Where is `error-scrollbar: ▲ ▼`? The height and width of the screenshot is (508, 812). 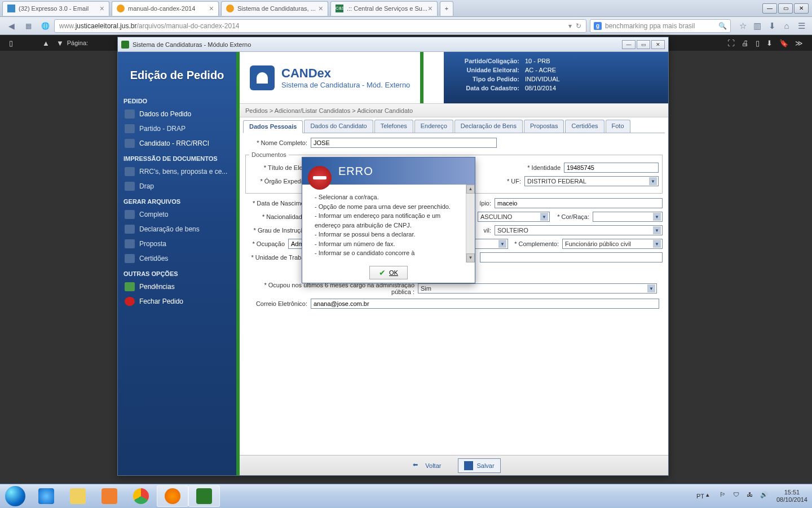
error-scrollbar: ▲ ▼ is located at coordinates (470, 224).